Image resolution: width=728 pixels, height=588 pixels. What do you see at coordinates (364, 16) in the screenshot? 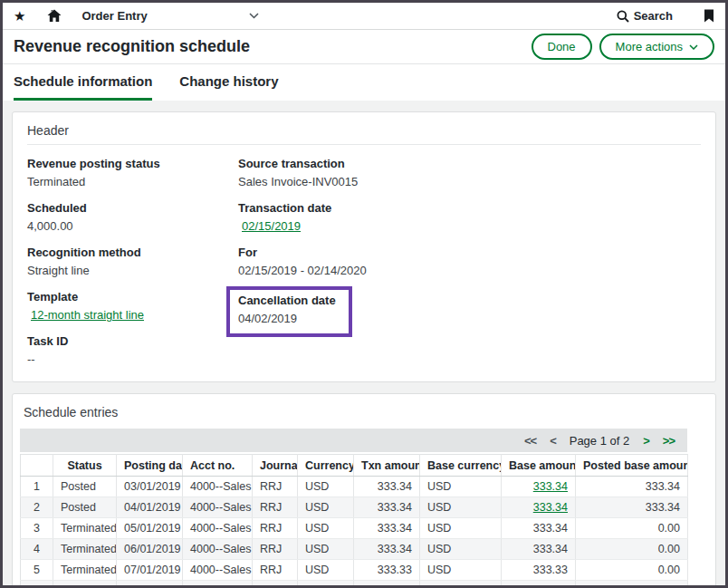
I see `top-bar: ★ Order Entry Search` at bounding box center [364, 16].